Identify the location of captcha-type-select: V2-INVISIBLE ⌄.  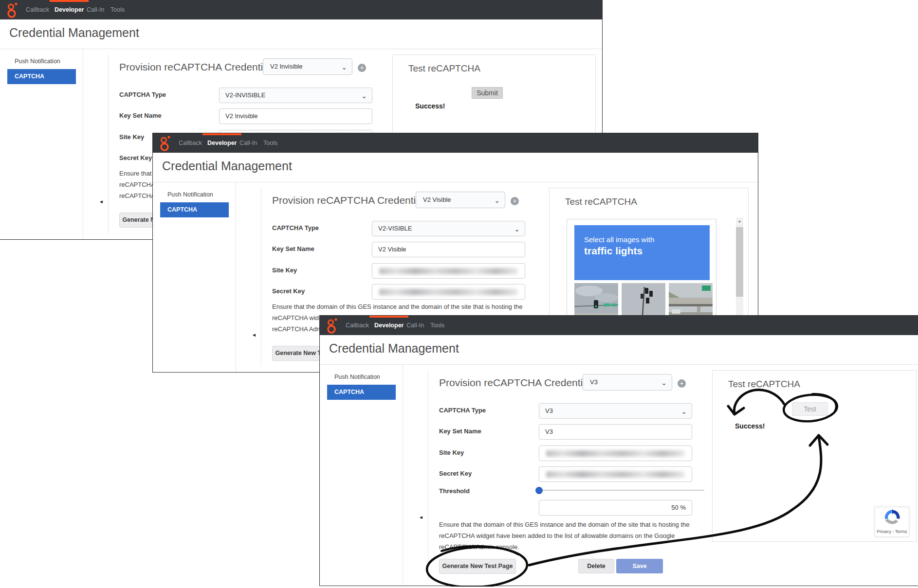
(296, 95).